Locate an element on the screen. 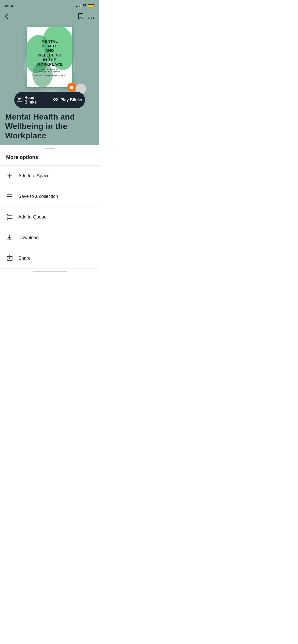  read-blinks-button: Read Blinks is located at coordinates (32, 100).